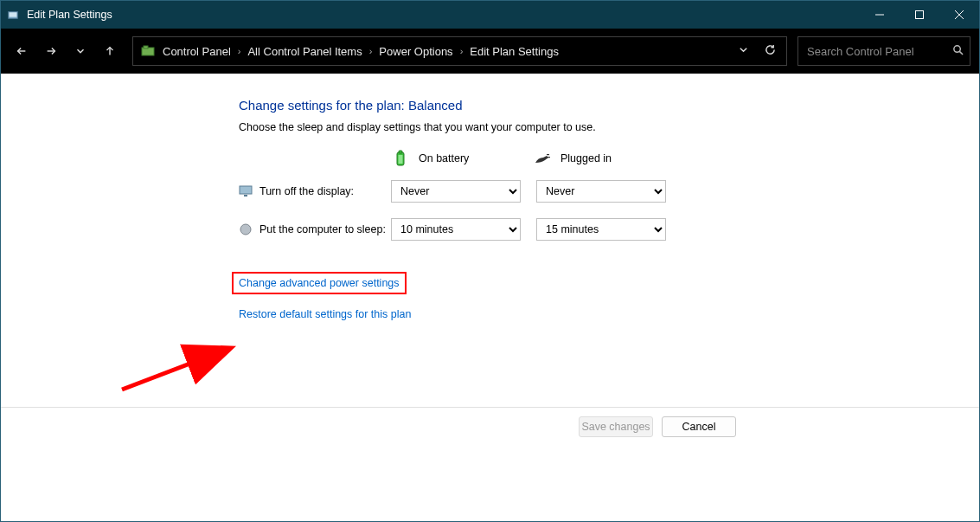 The width and height of the screenshot is (980, 522). I want to click on search-icon, so click(958, 51).